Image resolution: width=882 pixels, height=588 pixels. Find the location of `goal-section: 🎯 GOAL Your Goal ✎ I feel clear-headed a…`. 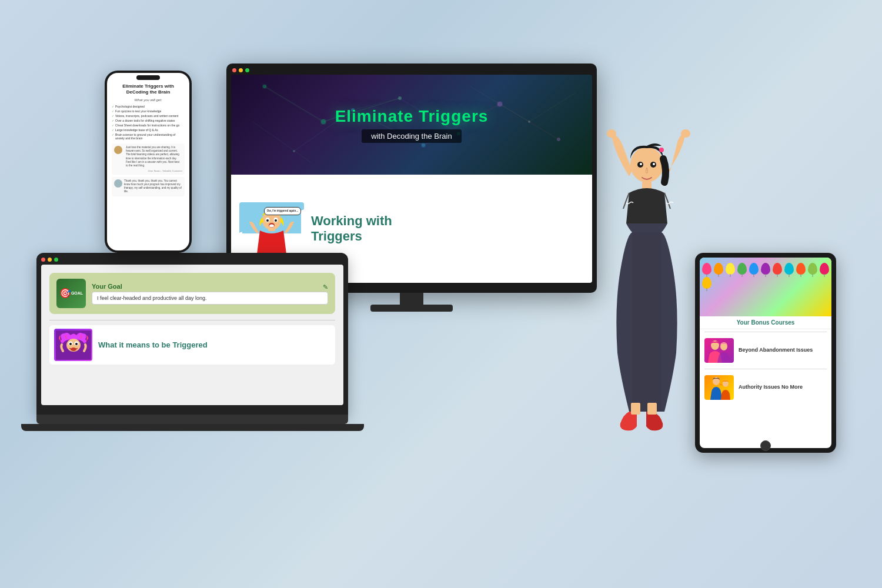

goal-section: 🎯 GOAL Your Goal ✎ I feel clear-headed a… is located at coordinates (192, 293).